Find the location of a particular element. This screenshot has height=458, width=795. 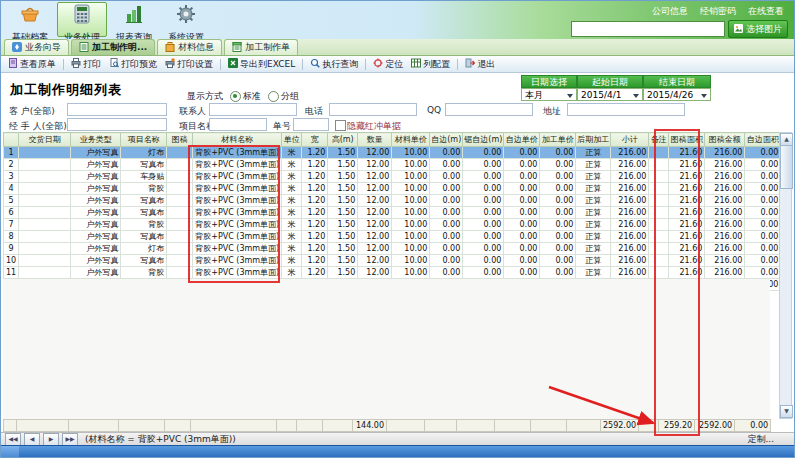

vertical-scrollbar: ▲ ▼ is located at coordinates (786, 276).